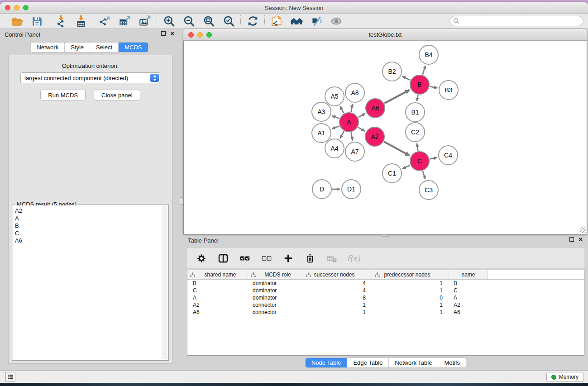  I want to click on control-panel-float-icon, so click(163, 33).